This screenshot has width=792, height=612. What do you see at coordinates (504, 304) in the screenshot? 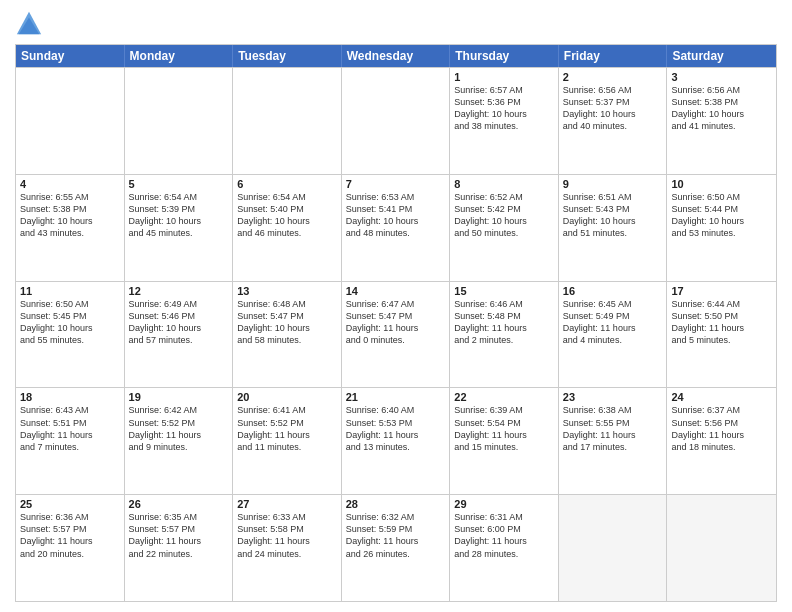
I see `cell-line: Sunrise: 6:46 AM` at bounding box center [504, 304].